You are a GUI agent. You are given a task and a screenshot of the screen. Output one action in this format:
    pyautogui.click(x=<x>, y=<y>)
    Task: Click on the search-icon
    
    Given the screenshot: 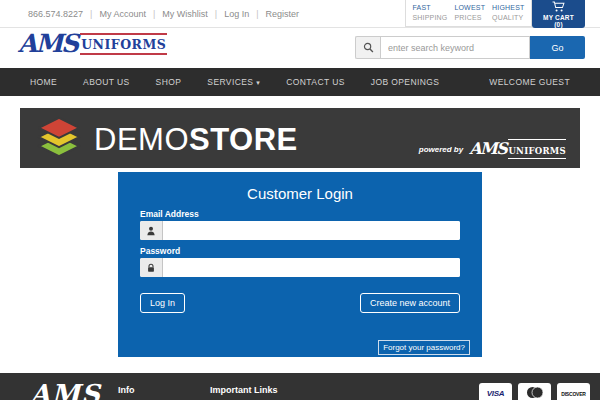 What is the action you would take?
    pyautogui.click(x=368, y=48)
    